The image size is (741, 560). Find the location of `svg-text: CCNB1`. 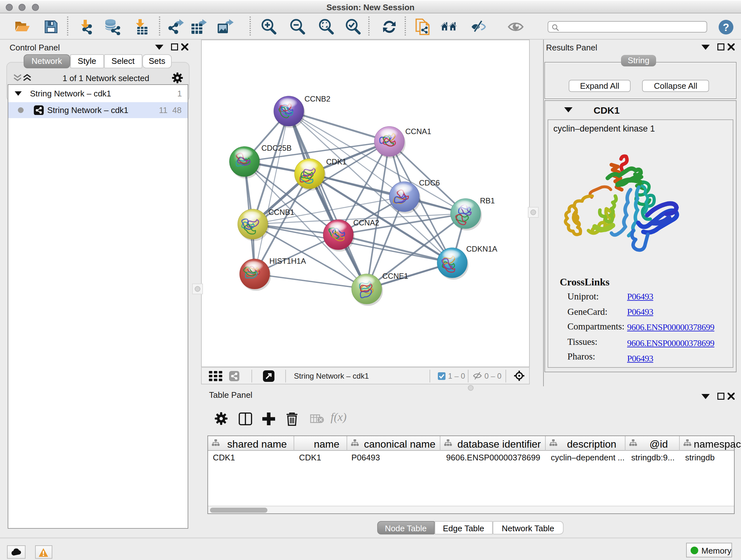

svg-text: CCNB1 is located at coordinates (281, 212).